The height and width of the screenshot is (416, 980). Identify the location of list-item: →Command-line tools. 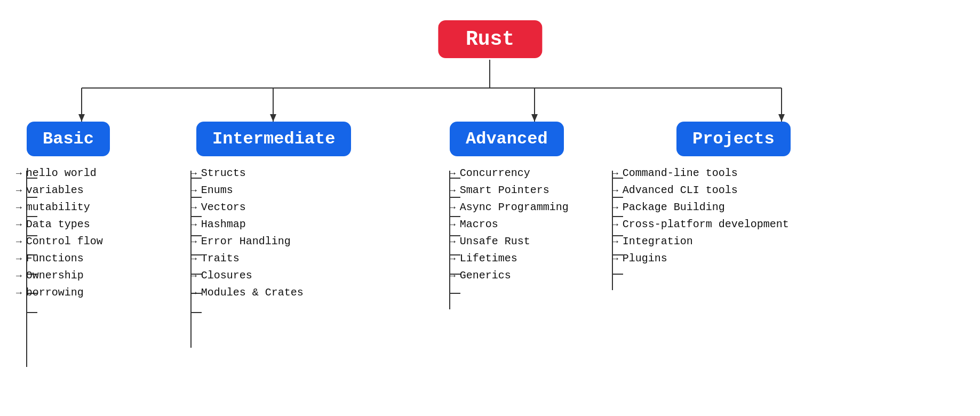
(701, 173).